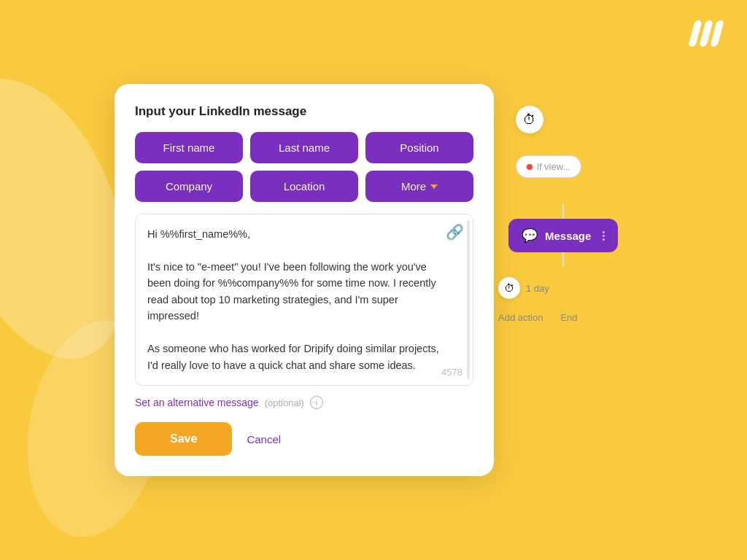 Image resolution: width=747 pixels, height=560 pixels. Describe the element at coordinates (189, 147) in the screenshot. I see `first-name-button: First name` at that location.